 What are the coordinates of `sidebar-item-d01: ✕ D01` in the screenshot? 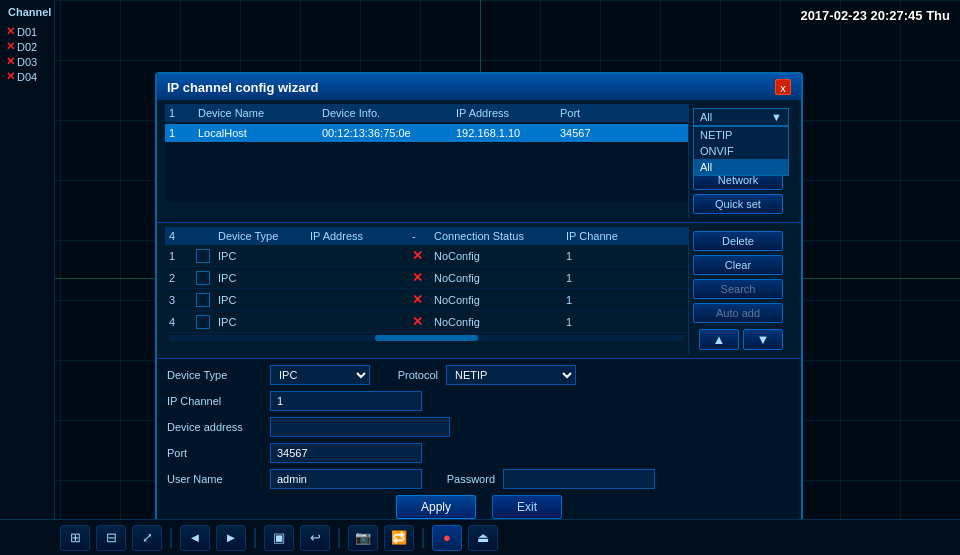 It's located at (27, 32).